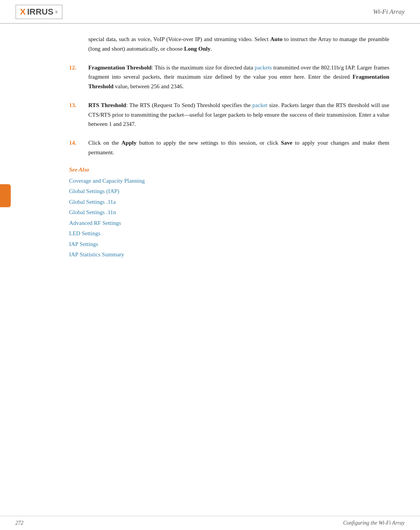  I want to click on see-also-links: Coverage and Capacity Planning Global Se…, so click(229, 218).